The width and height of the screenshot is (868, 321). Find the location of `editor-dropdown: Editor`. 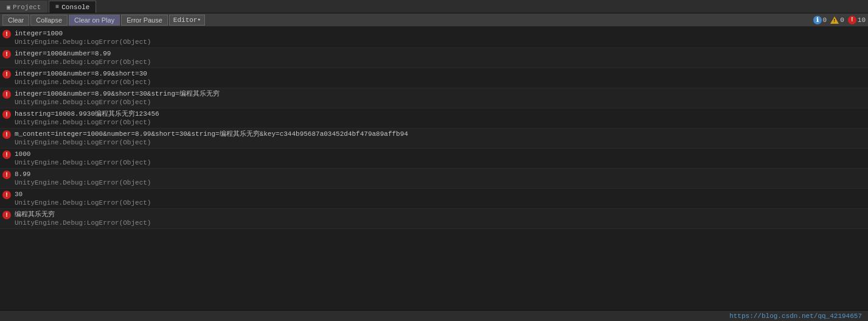

editor-dropdown: Editor is located at coordinates (187, 20).